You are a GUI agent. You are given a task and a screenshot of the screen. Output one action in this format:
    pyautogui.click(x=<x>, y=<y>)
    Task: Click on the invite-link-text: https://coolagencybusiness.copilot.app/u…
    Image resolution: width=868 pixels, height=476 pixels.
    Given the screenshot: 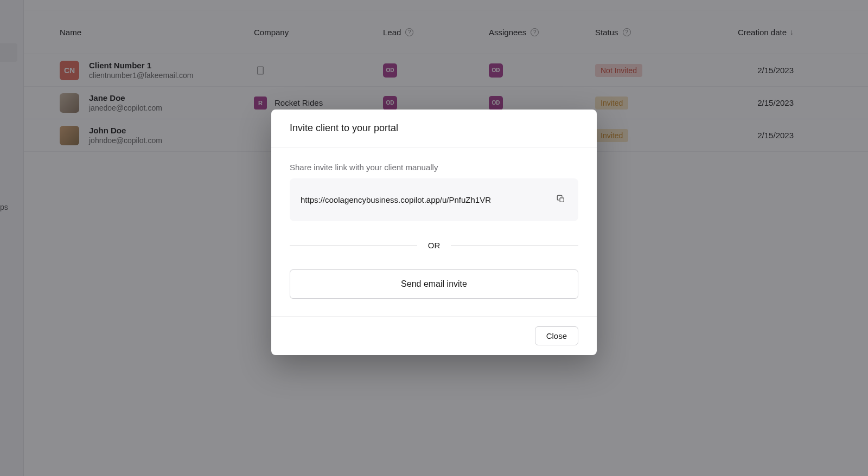 What is the action you would take?
    pyautogui.click(x=396, y=200)
    